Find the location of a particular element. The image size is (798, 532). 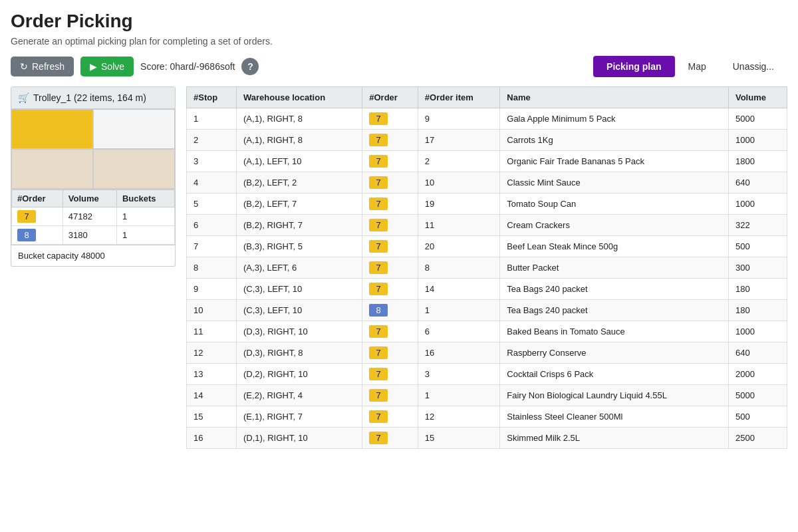

table-row: 1 (A,1), RIGHT, 8 7 9 Gala Apple Minimum… is located at coordinates (487, 119).